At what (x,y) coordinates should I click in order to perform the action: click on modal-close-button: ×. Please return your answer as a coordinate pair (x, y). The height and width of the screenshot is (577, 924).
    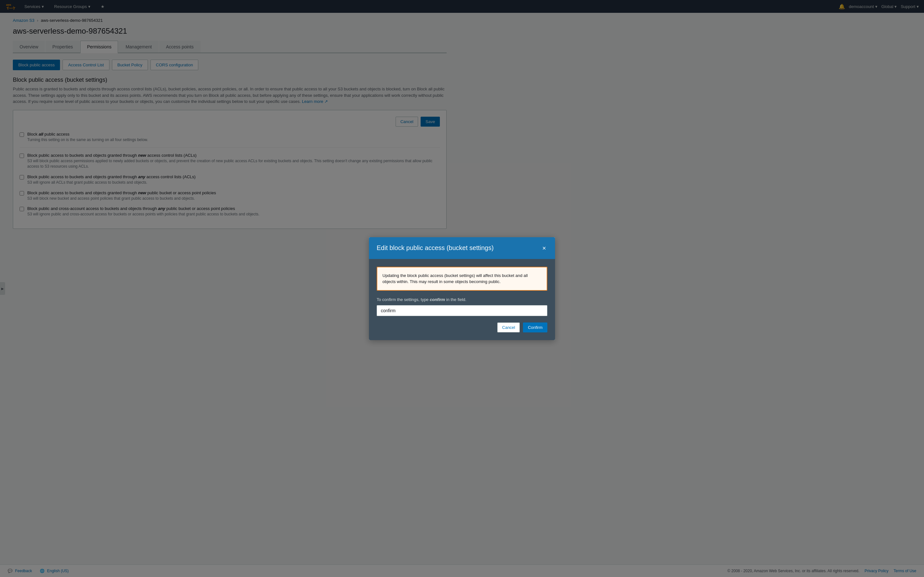
    Looking at the image, I should click on (544, 248).